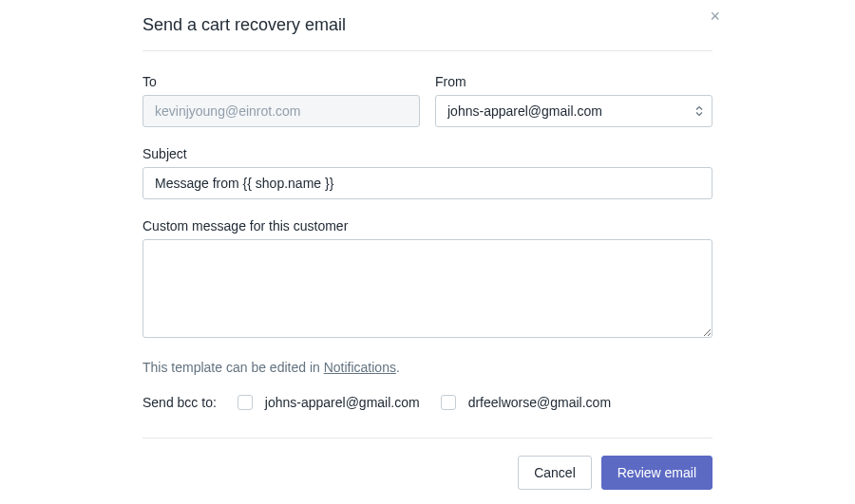  What do you see at coordinates (428, 402) in the screenshot?
I see `bcc-row: Send bcc to: johns-apparel@gmail.com drf…` at bounding box center [428, 402].